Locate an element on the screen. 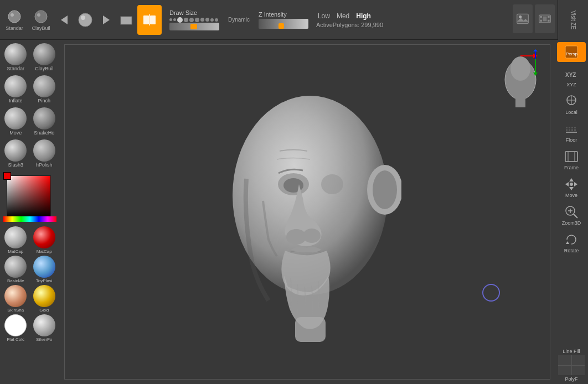 This screenshot has width=588, height=384. rp-frame-label: Frame is located at coordinates (571, 168).